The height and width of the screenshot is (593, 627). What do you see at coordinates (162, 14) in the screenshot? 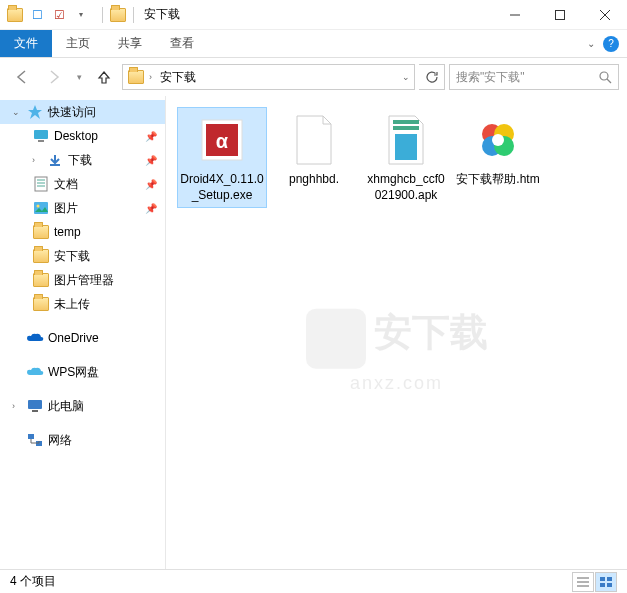
I see `window-title: 安下载` at bounding box center [162, 14].